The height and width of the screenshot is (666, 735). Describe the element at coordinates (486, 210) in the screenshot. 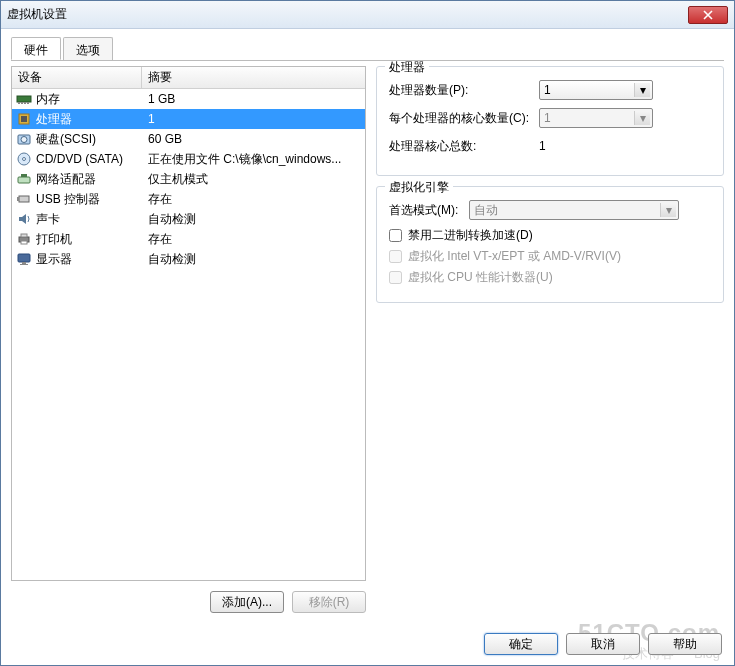

I see `preferred-mode-value: 自动` at that location.